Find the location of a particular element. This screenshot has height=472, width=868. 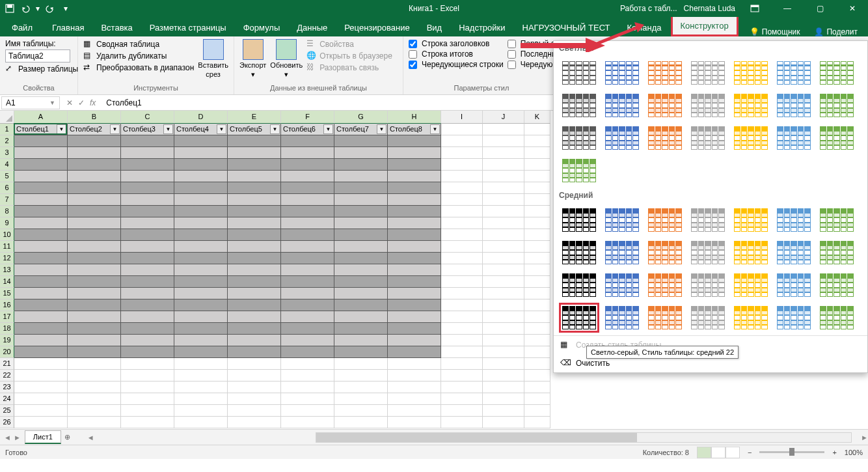

column-header: C is located at coordinates (148, 117).